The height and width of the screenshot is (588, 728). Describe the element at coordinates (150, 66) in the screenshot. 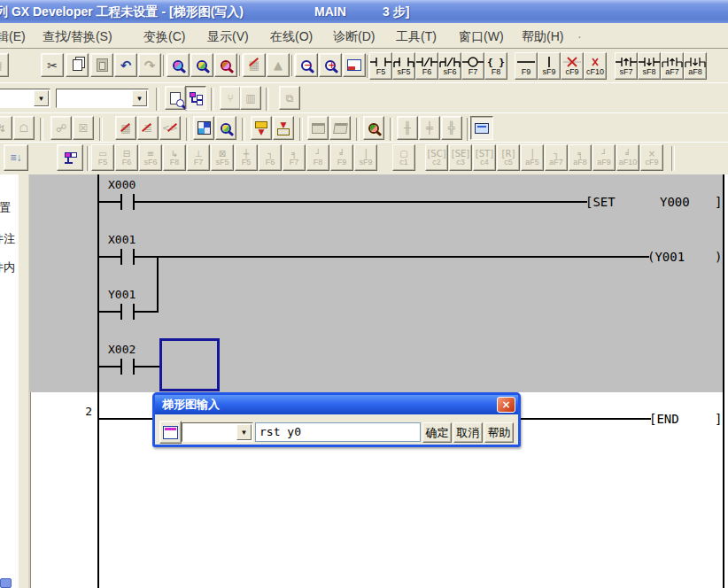

I see `redo-button: ↷` at that location.